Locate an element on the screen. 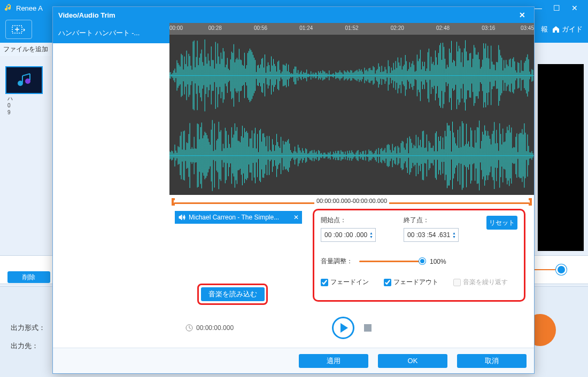  clock-text: 00:00:00.000 is located at coordinates (215, 328).